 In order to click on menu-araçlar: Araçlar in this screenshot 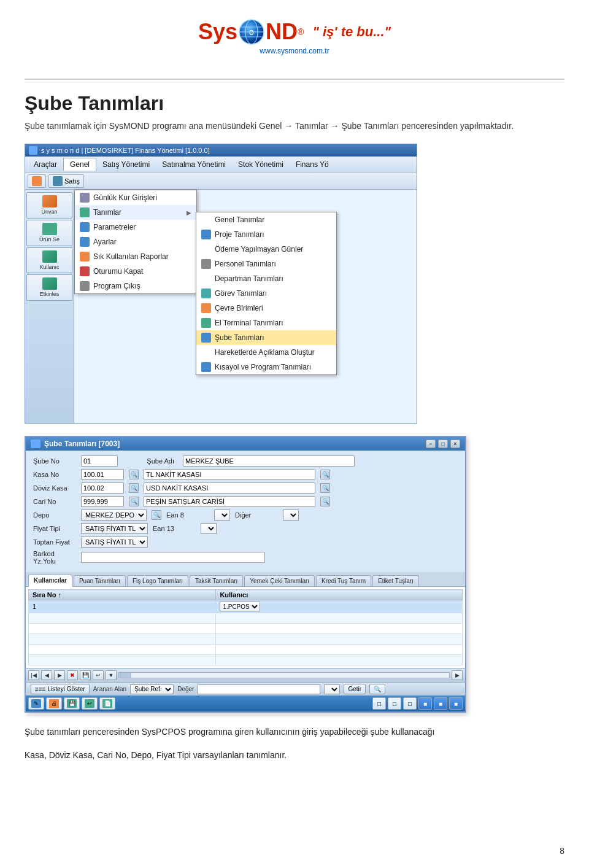, I will do `click(45, 165)`.